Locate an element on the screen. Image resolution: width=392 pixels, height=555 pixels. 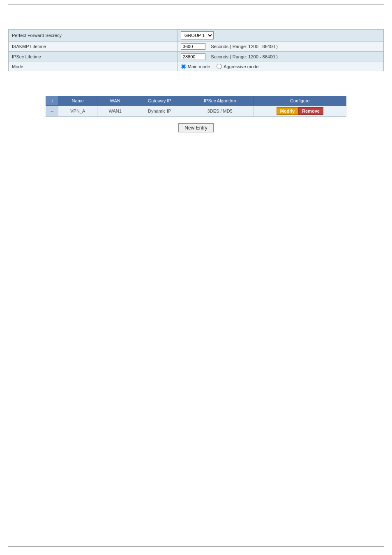
ipsec-label: IPSec Lifetime is located at coordinates (93, 57).